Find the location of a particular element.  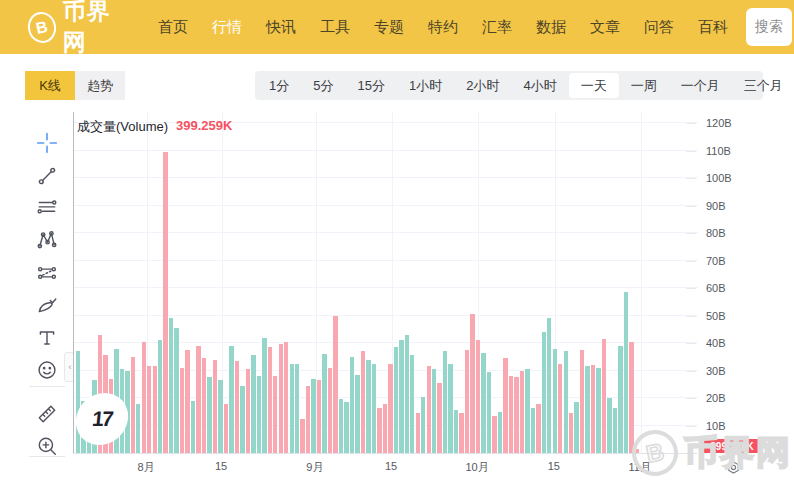

interval-selector: 1分5分15分1小时2小时4小时一天一周一个月三个月 is located at coordinates (509, 86).